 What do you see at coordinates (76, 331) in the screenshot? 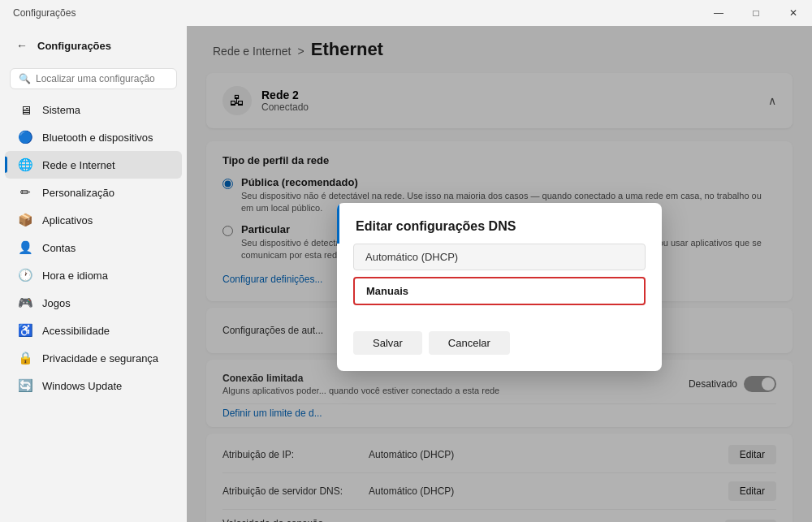
I see `sidebar-item-label: Acessibilidade` at bounding box center [76, 331].